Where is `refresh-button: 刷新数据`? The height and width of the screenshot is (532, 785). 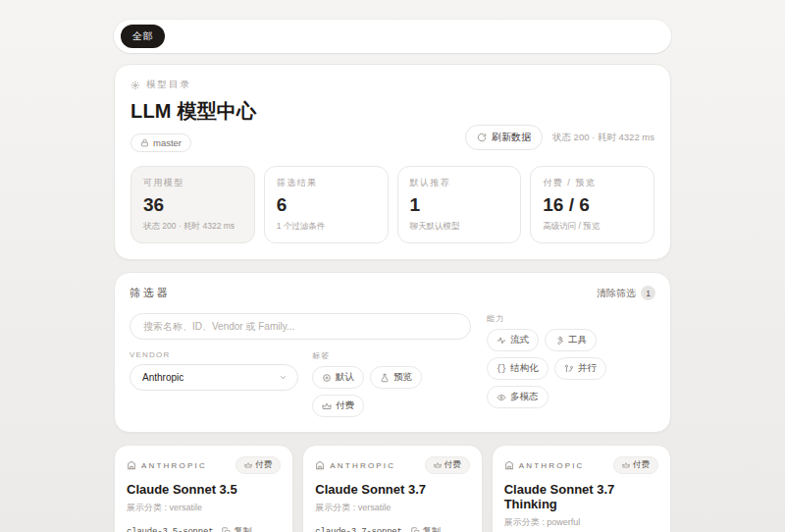 refresh-button: 刷新数据 is located at coordinates (504, 137).